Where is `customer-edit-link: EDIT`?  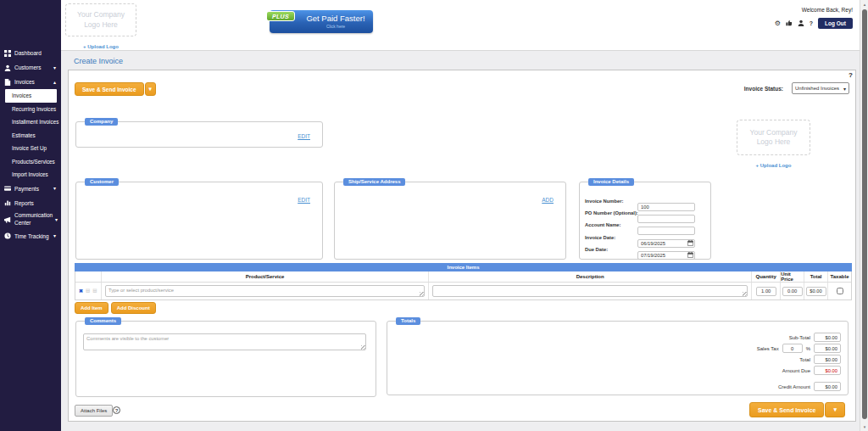 customer-edit-link: EDIT is located at coordinates (303, 200).